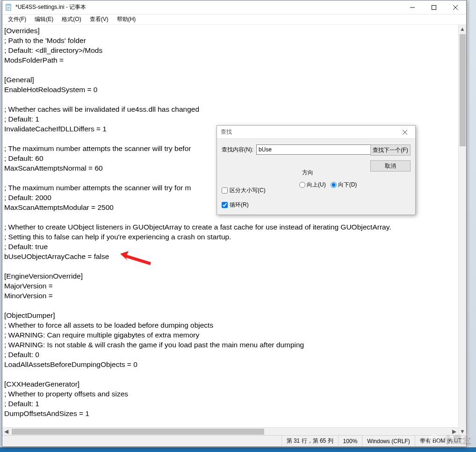 This screenshot has width=476, height=452. I want to click on window-title: *UE4SS-settings.ini - 记事本, so click(209, 7).